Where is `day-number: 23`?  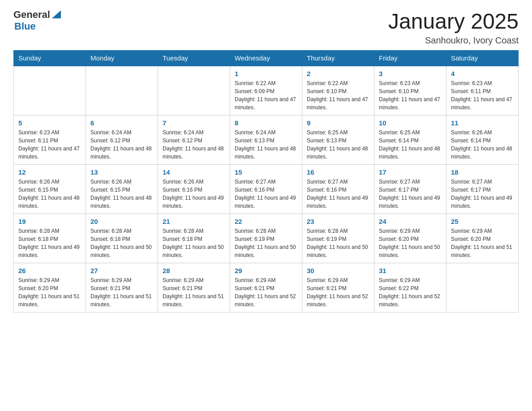
day-number: 23 is located at coordinates (338, 221).